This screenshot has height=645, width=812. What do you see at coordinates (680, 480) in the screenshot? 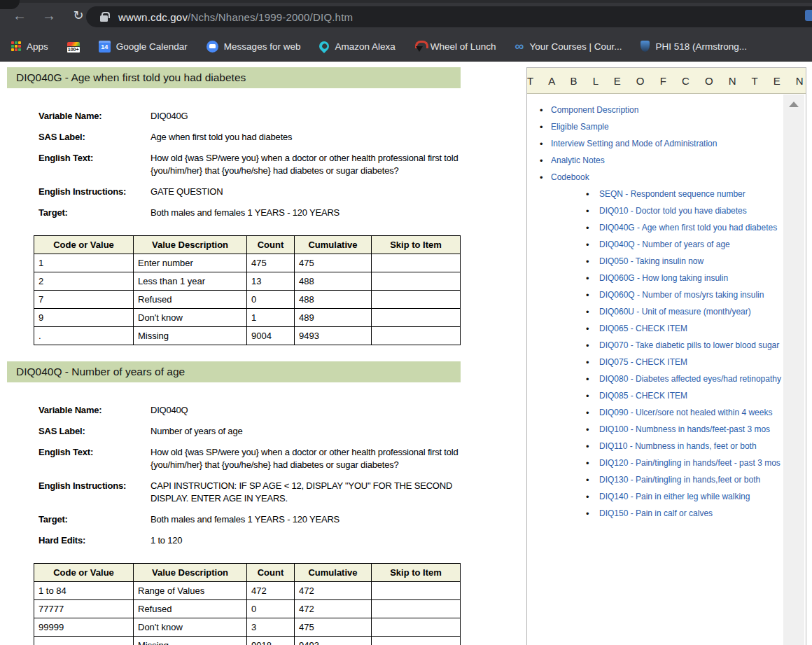
I see `toc-link: DIQ130 - Pain/tingling in hands,feet or …` at bounding box center [680, 480].